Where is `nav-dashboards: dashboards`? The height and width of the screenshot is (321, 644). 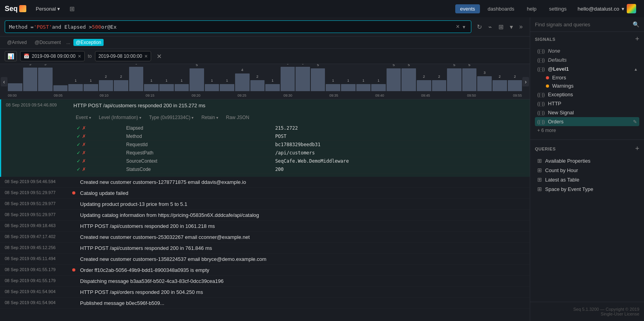 nav-dashboards: dashboards is located at coordinates (501, 9).